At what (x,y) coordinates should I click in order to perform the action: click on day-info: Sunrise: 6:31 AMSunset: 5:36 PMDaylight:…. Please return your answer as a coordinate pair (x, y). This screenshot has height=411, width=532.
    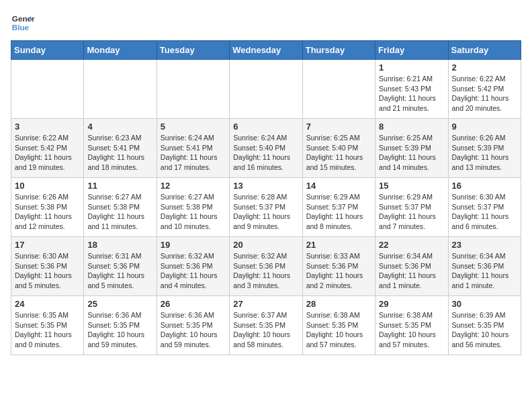
    Looking at the image, I should click on (120, 271).